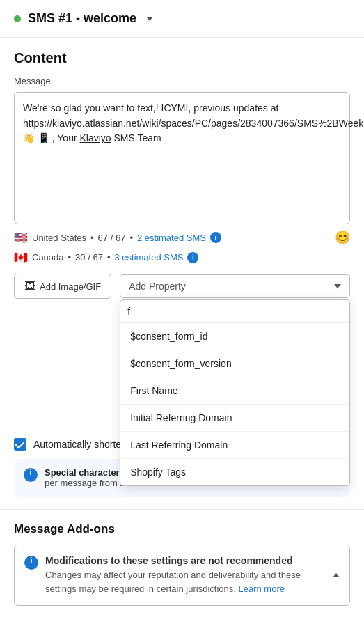 The image size is (364, 624). Describe the element at coordinates (48, 258) in the screenshot. I see `ca-country: Canada` at that location.